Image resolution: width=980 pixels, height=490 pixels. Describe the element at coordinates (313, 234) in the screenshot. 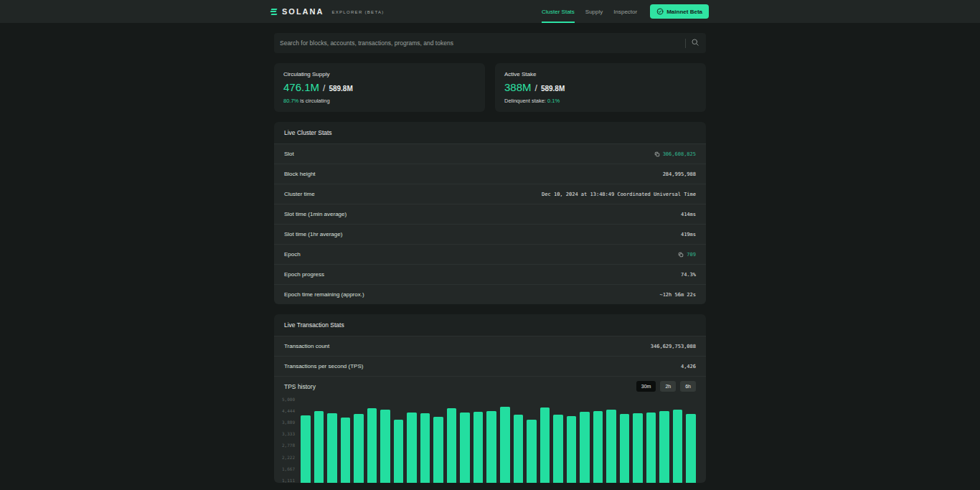

I see `stat-label: Slot time (1hr average)` at that location.